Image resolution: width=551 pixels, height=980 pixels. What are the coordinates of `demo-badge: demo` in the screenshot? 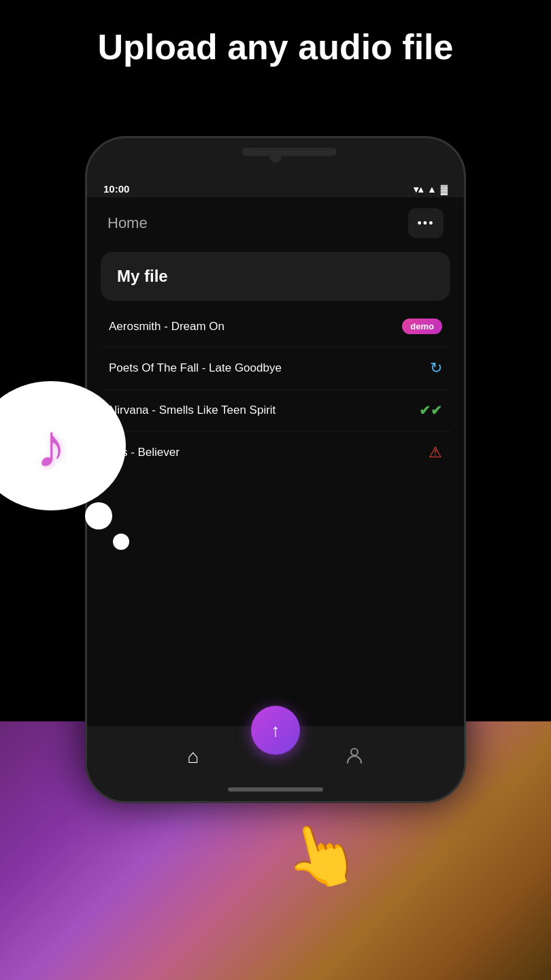 It's located at (422, 327).